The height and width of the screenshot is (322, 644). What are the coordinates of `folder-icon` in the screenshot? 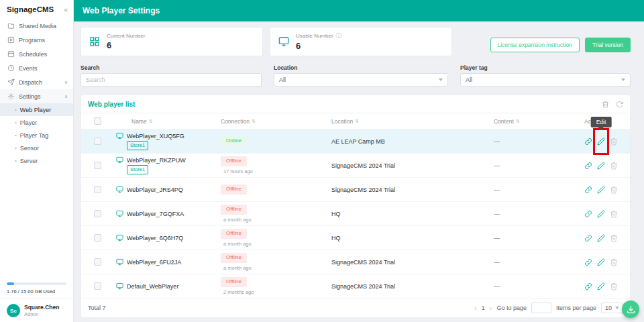 It's located at (11, 25).